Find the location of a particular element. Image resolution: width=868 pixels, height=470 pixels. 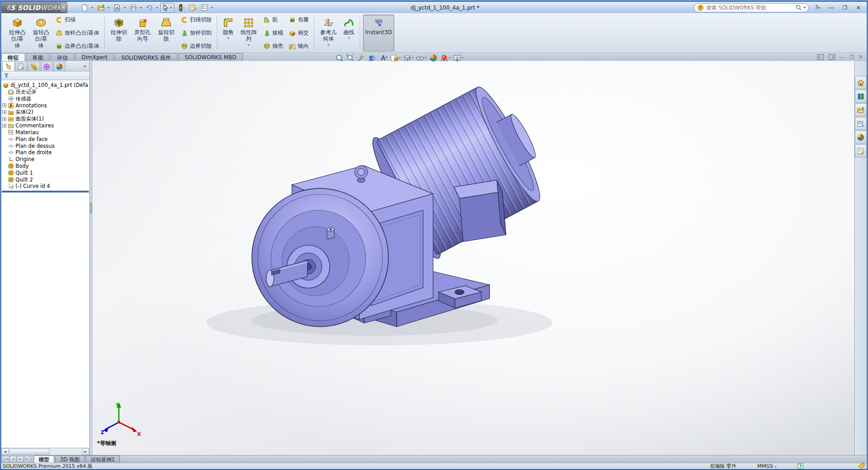

print-button is located at coordinates (133, 8).